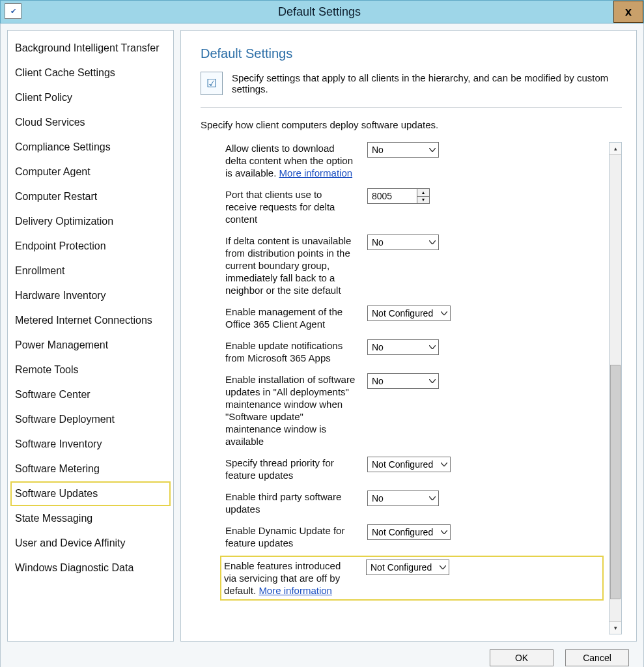 This screenshot has height=667, width=644. I want to click on spin-down-icon: ▾, so click(423, 201).